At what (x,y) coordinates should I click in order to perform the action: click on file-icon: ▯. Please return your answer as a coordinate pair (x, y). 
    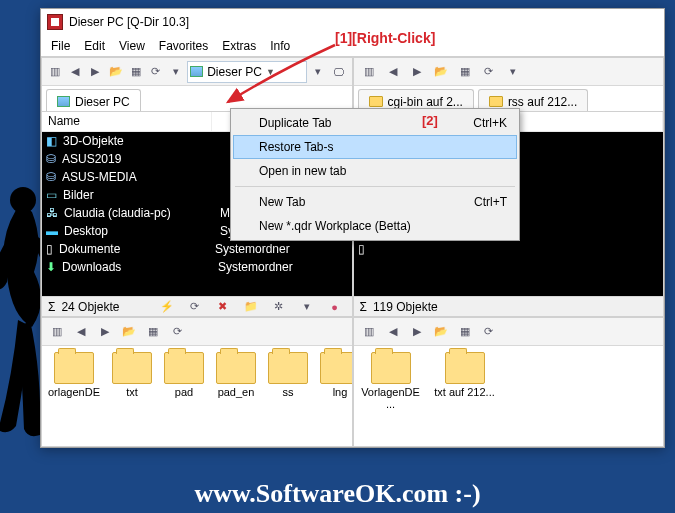
    Looking at the image, I should click on (362, 249).